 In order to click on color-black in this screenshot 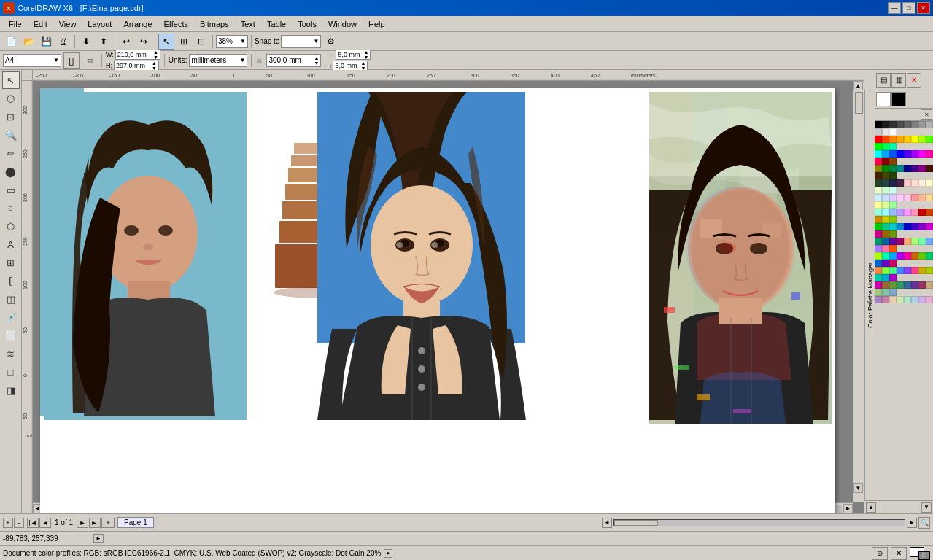, I will do `click(899, 99)`.